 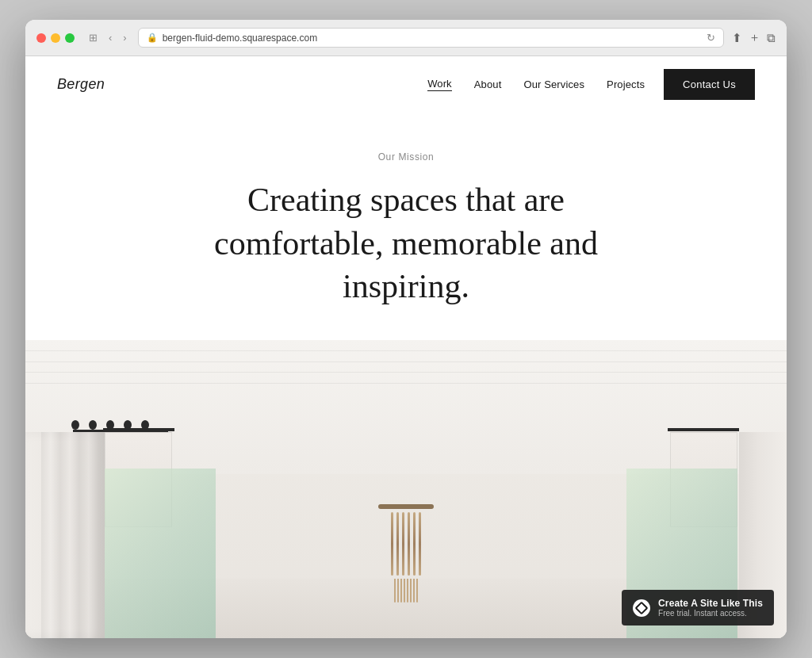 What do you see at coordinates (710, 614) in the screenshot?
I see `badge-sub-text: Free trial. Instant access.` at bounding box center [710, 614].